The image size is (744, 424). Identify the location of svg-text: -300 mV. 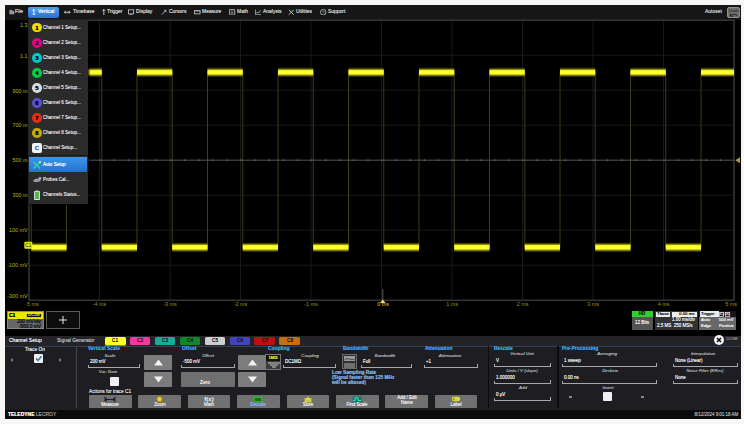
(18, 296).